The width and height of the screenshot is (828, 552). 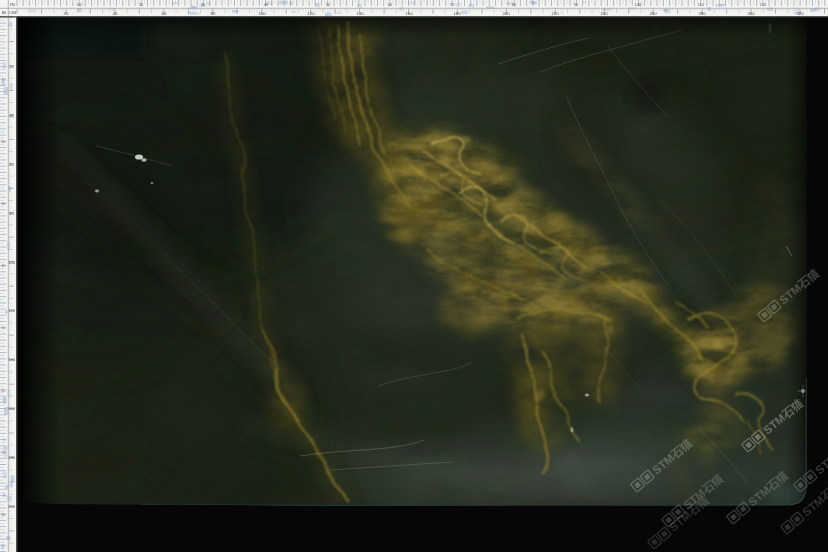 I want to click on svg-text: 300, so click(x=751, y=14).